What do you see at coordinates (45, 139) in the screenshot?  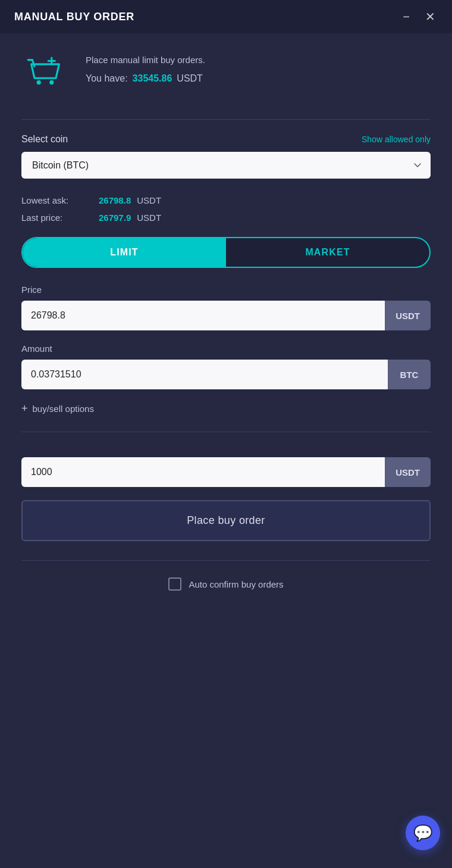 I see `coin-select-label: Select coin` at bounding box center [45, 139].